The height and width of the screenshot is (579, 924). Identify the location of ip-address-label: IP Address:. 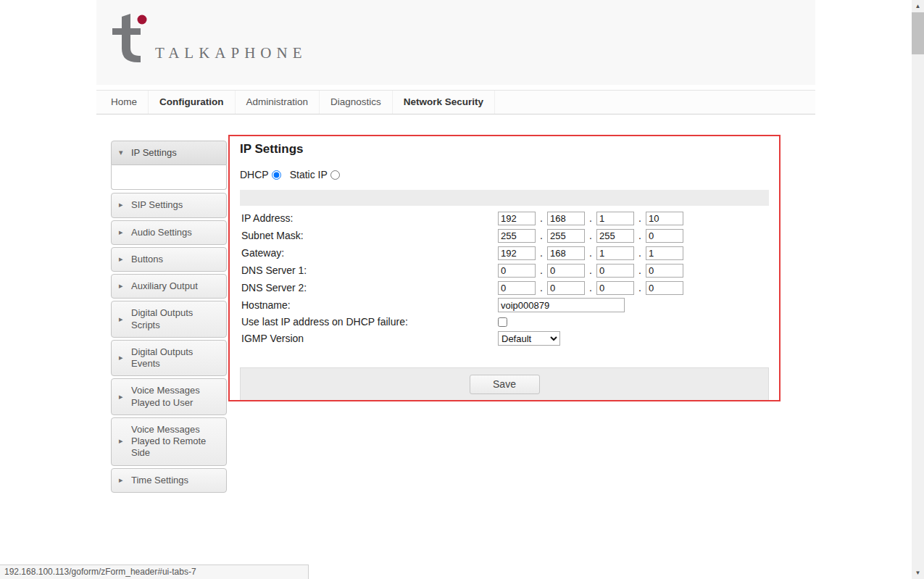
(369, 218).